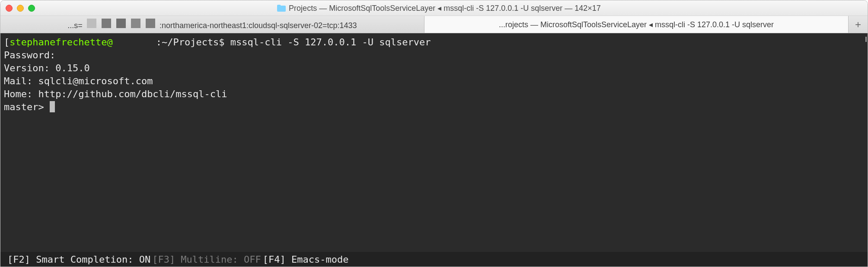 Image resolution: width=868 pixels, height=267 pixels. What do you see at coordinates (7, 42) in the screenshot?
I see `prompt-bracket: [` at bounding box center [7, 42].